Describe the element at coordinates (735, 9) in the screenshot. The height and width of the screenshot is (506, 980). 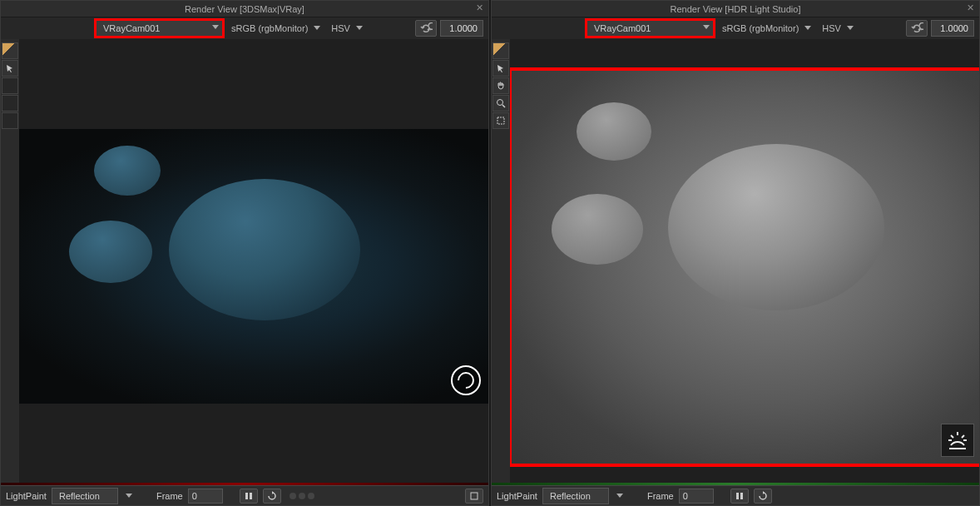
I see `title-bar: Render View [HDR Light Studio] ✕` at that location.